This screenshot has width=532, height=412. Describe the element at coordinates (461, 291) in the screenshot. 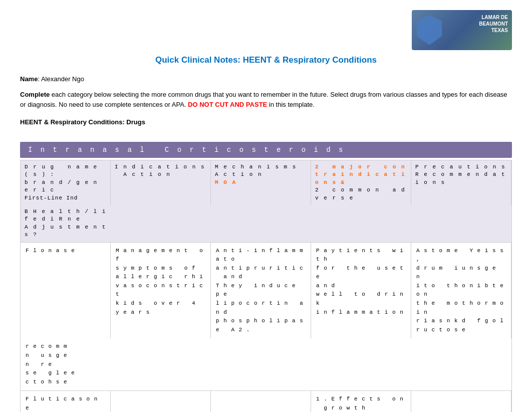

I see `cell-precautions-flonase: A s t o m e Y e i s s , d r u m i u n s …` at that location.